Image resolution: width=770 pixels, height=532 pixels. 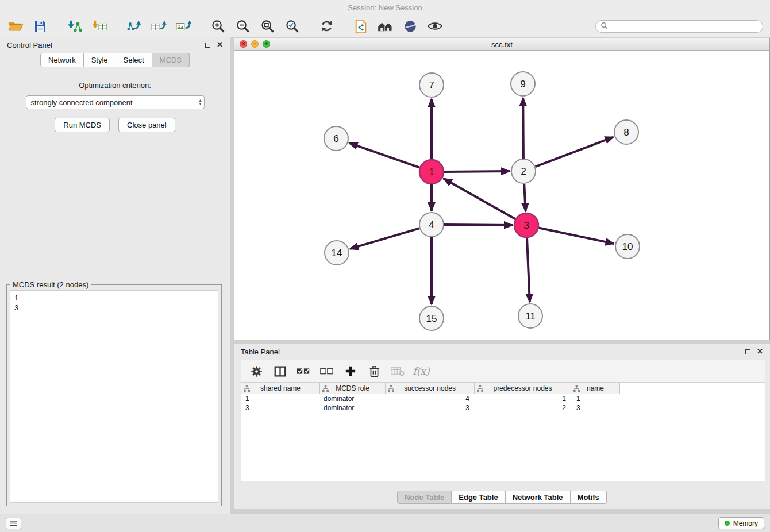 What do you see at coordinates (183, 26) in the screenshot?
I see `export-image-icon` at bounding box center [183, 26].